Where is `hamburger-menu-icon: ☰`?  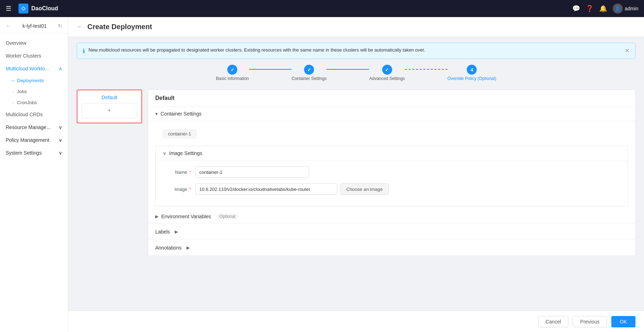 hamburger-menu-icon: ☰ is located at coordinates (9, 9).